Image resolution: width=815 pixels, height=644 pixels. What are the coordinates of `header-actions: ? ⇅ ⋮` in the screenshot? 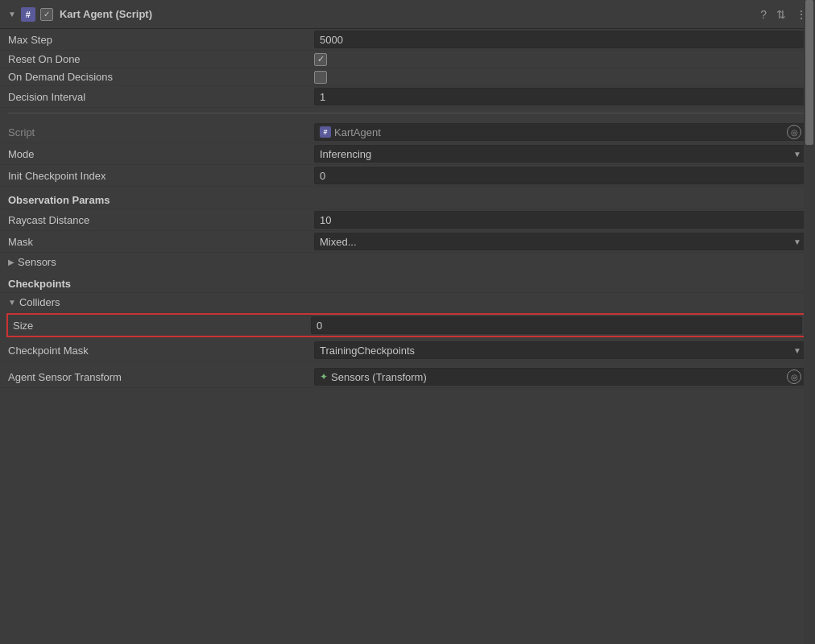 It's located at (784, 14).